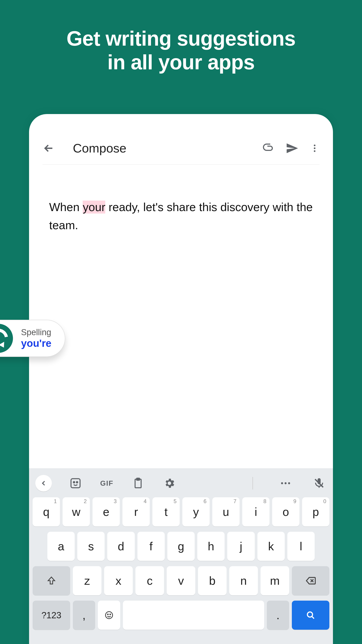  Describe the element at coordinates (91, 546) in the screenshot. I see `key-s: s` at that location.